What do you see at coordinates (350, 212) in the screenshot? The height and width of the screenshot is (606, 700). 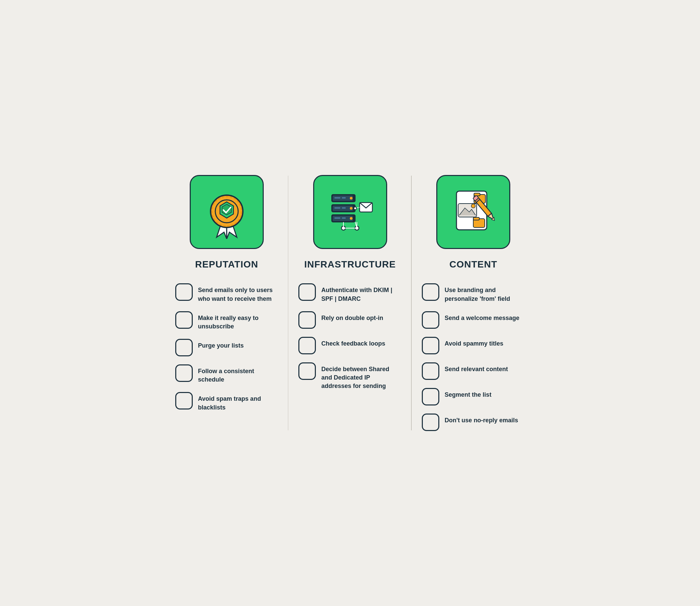 I see `infrastructure-icon-box` at bounding box center [350, 212].